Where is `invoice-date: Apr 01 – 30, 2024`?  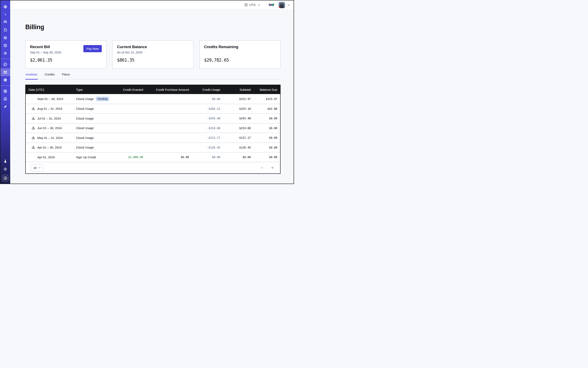
invoice-date: Apr 01 – 30, 2024 is located at coordinates (49, 147).